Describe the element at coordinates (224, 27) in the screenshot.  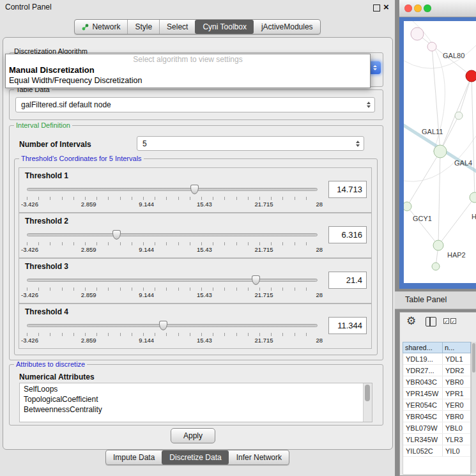
I see `tab-cyni-toolbox: Cyni Toolbox` at that location.